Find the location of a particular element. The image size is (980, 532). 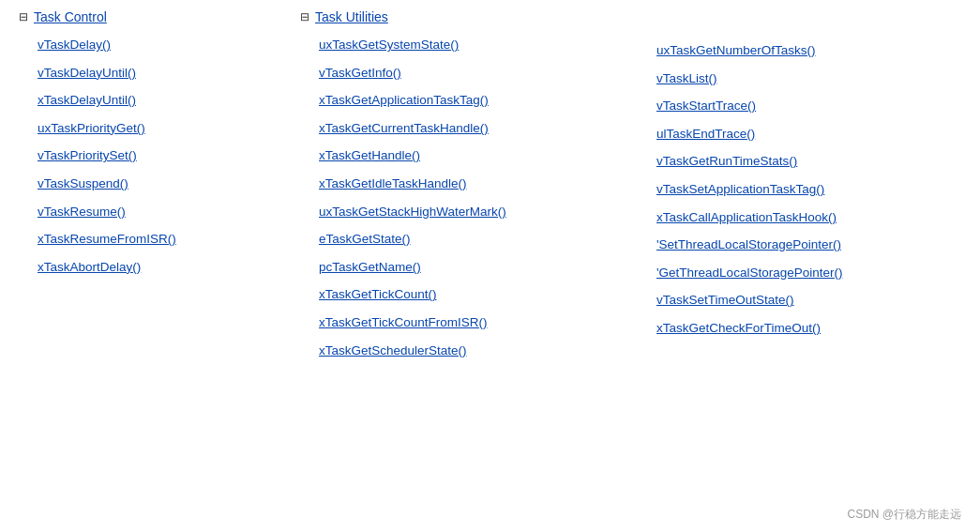

task-utilities-item: xTaskGetTickCount() is located at coordinates (478, 295).